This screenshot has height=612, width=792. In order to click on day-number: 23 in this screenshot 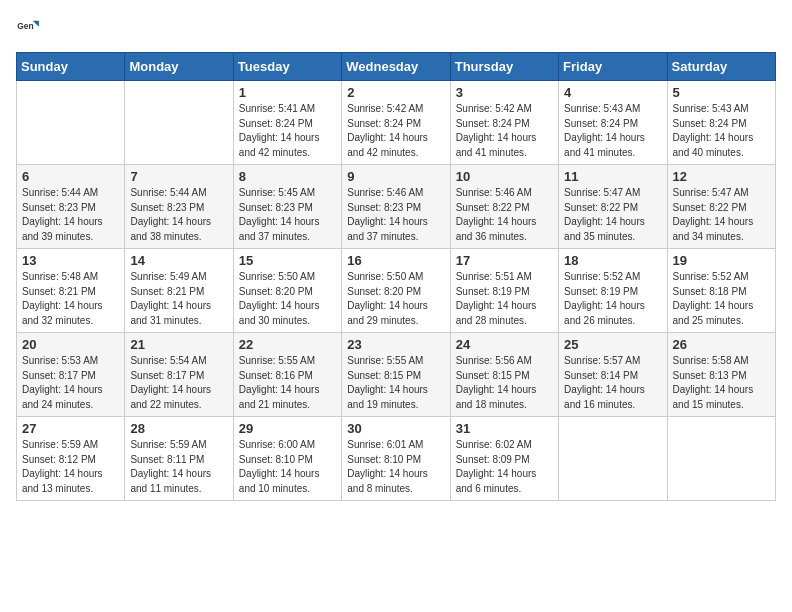, I will do `click(396, 344)`.